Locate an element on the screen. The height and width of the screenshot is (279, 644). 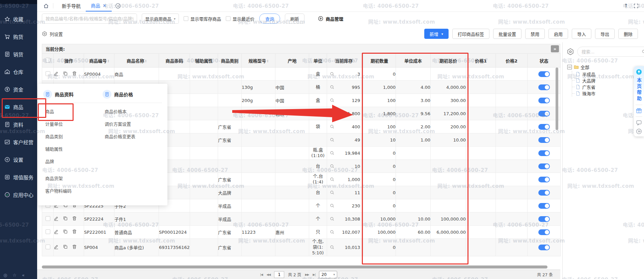
sidebar-footer-icon: « is located at coordinates (23, 275).